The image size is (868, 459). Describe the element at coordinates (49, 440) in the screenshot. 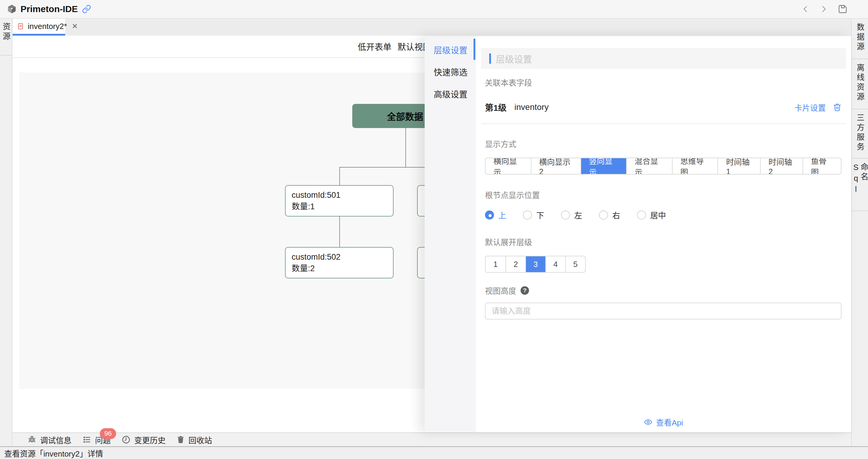

I see `debug-info-button: 调试信息` at that location.